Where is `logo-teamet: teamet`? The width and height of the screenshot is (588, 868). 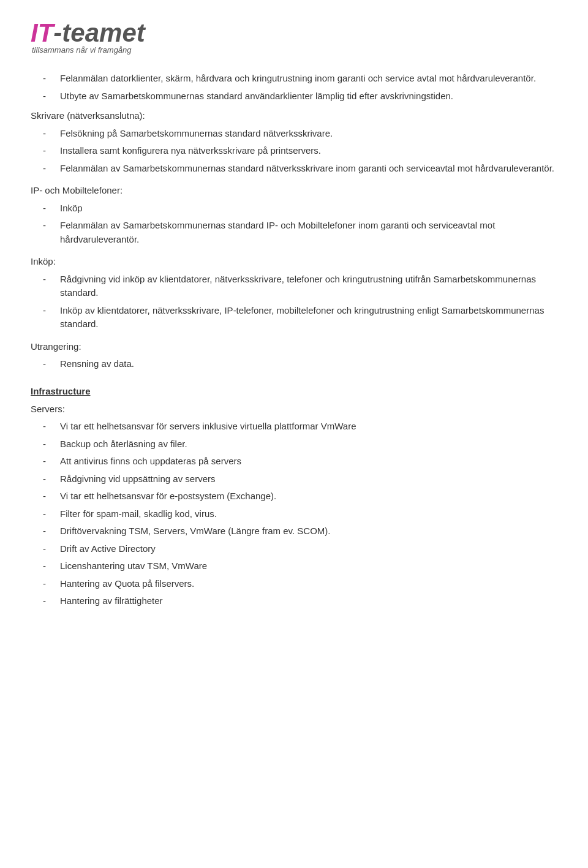 logo-teamet: teamet is located at coordinates (103, 33).